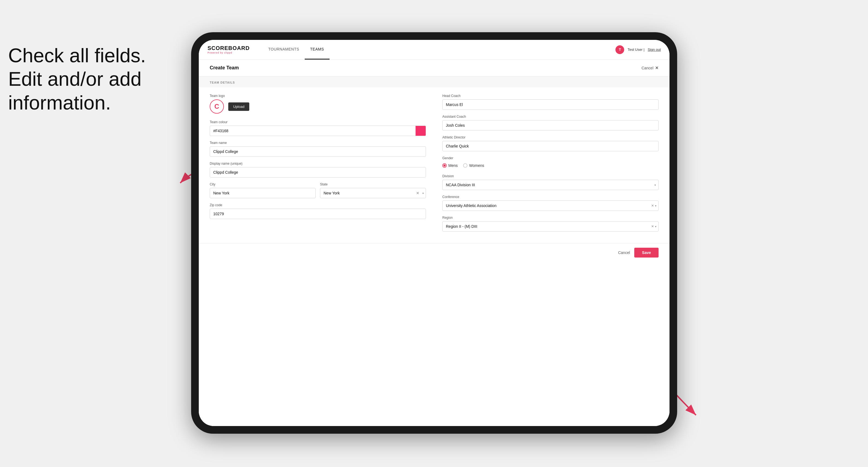 The height and width of the screenshot is (467, 868). Describe the element at coordinates (624, 253) in the screenshot. I see `cancel-button: Cancel` at that location.